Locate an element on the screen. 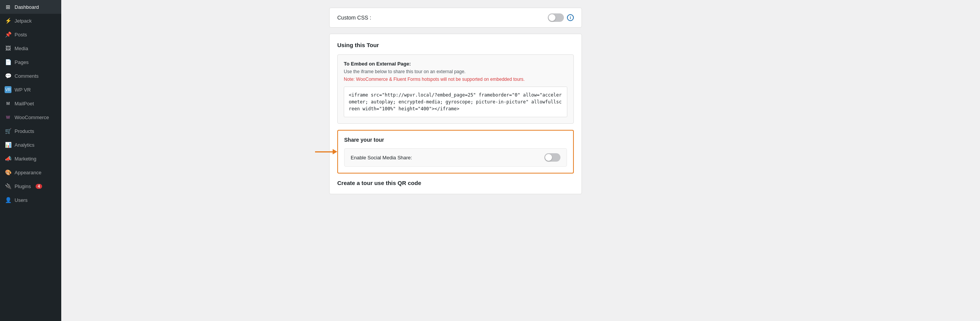 Image resolution: width=980 pixels, height=321 pixels. sidebar-item-label: Dashboard is located at coordinates (27, 7).